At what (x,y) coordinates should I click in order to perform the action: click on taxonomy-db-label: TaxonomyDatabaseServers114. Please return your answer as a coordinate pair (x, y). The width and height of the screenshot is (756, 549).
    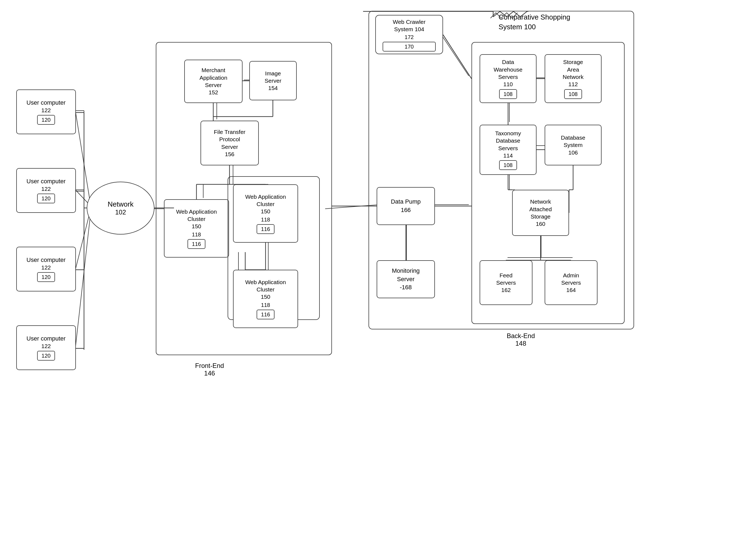
    Looking at the image, I should click on (508, 144).